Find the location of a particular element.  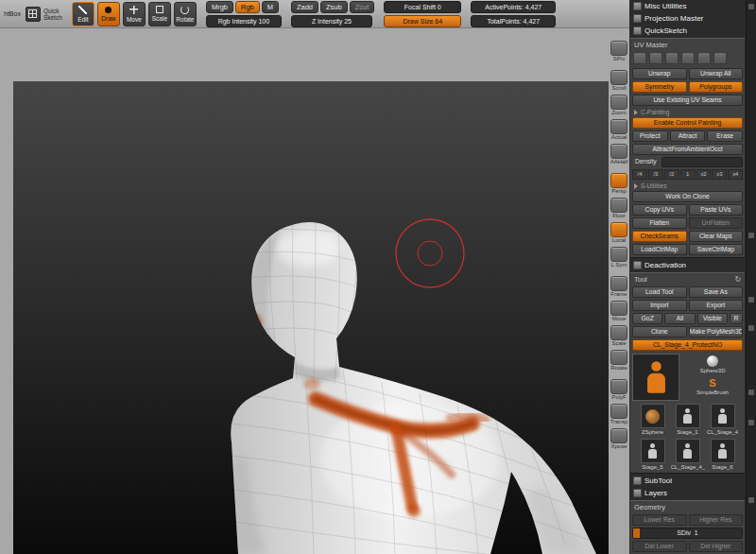

rgb-button: Rgb is located at coordinates (248, 8).